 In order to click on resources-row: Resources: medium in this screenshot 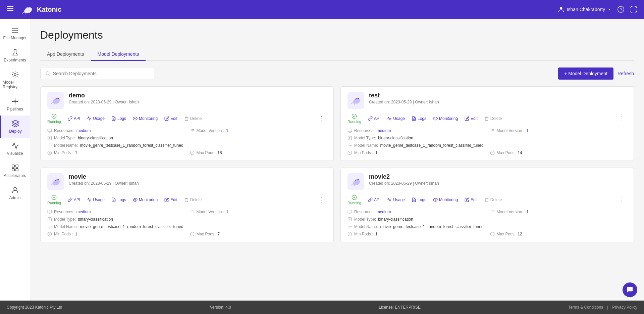, I will do `click(416, 212)`.